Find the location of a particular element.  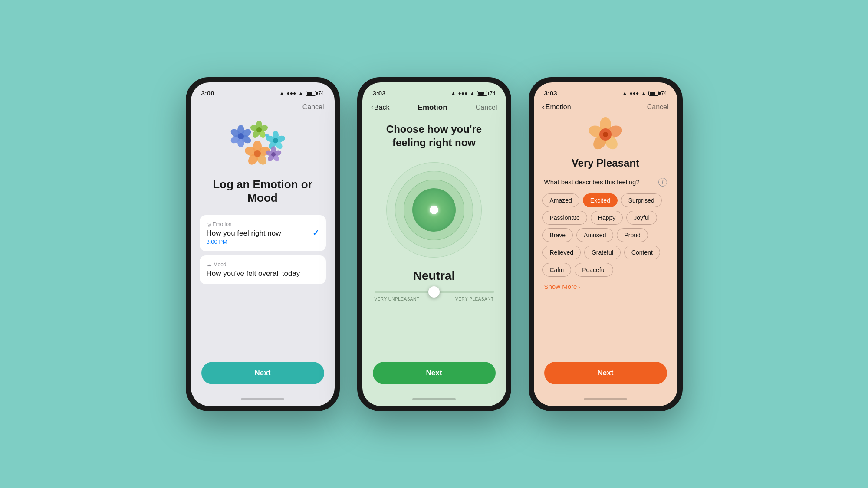

next-button-1: Next is located at coordinates (263, 373).